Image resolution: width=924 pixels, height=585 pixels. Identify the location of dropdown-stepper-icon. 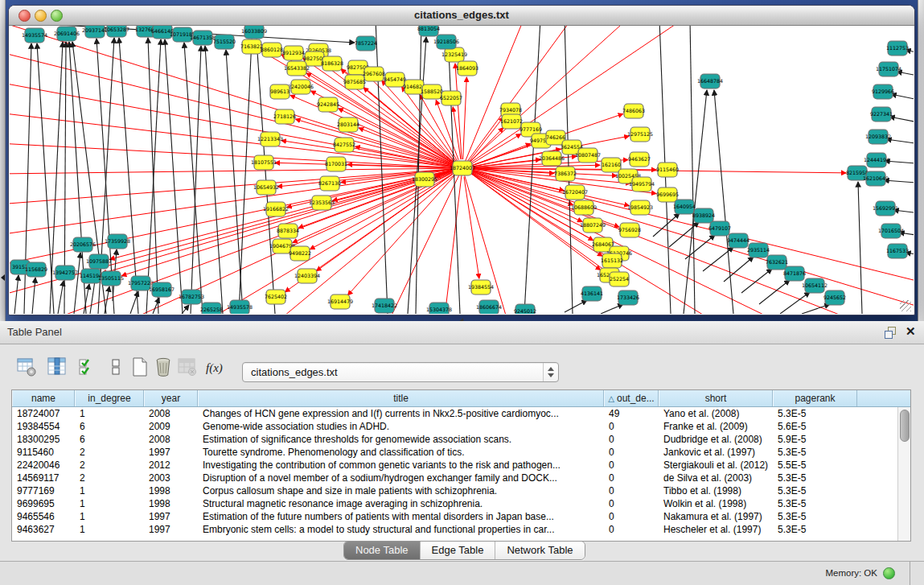
(550, 372).